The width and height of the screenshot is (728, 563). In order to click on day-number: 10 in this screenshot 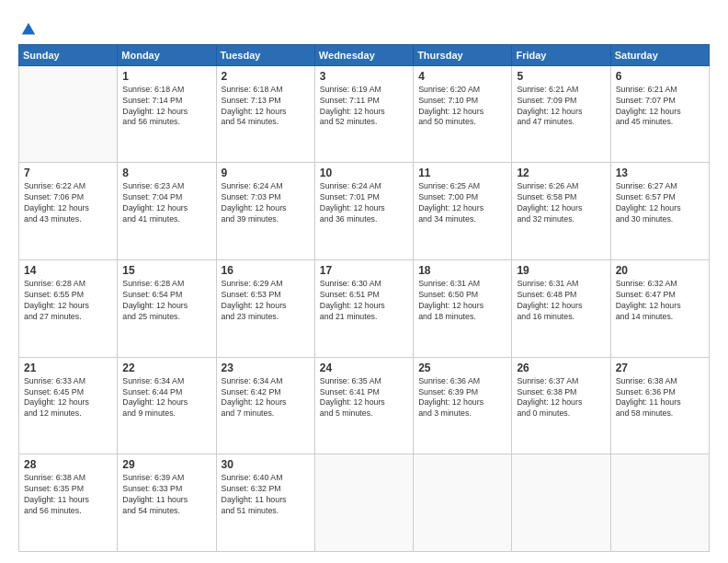, I will do `click(364, 173)`.